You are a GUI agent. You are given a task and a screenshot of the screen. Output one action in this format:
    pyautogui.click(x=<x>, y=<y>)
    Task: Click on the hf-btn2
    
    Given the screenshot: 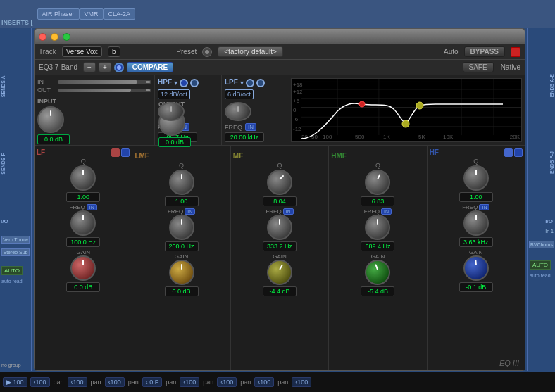 What is the action you would take?
    pyautogui.click(x=518, y=153)
    